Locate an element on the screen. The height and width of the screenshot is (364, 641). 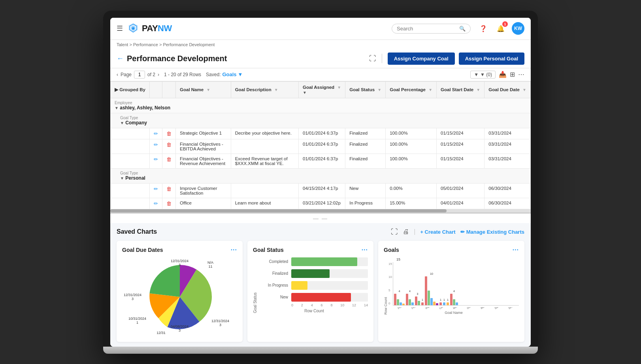
page-prev-icon: ‹ is located at coordinates (117, 75).